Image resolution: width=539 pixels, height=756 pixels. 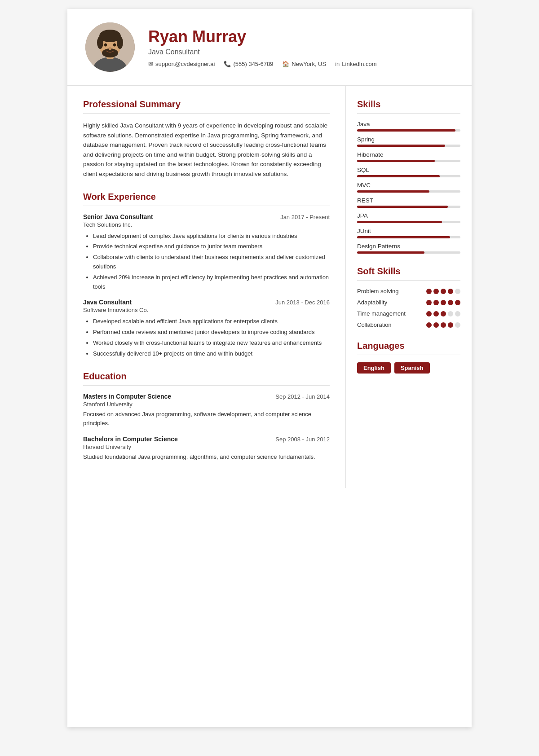 I want to click on language-english: English, so click(x=374, y=368).